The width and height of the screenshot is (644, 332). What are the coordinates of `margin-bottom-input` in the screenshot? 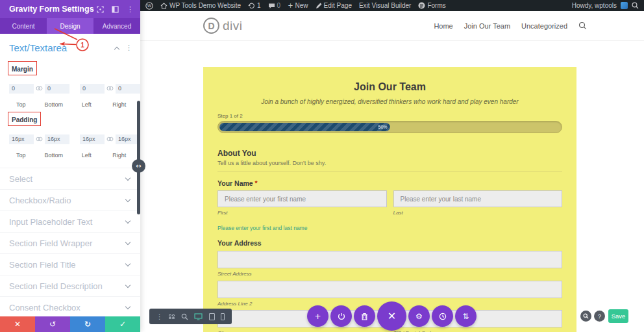 It's located at (57, 88).